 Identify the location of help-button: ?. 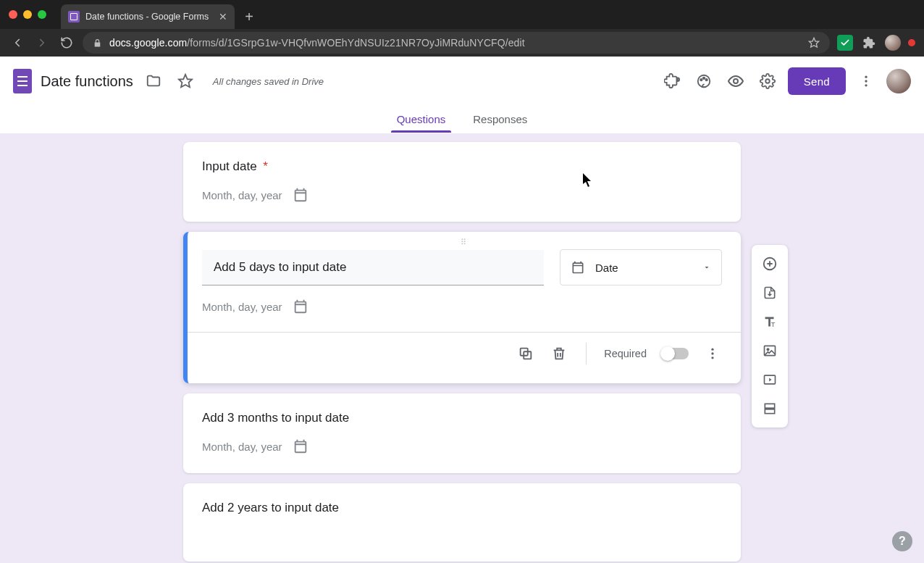
(902, 541).